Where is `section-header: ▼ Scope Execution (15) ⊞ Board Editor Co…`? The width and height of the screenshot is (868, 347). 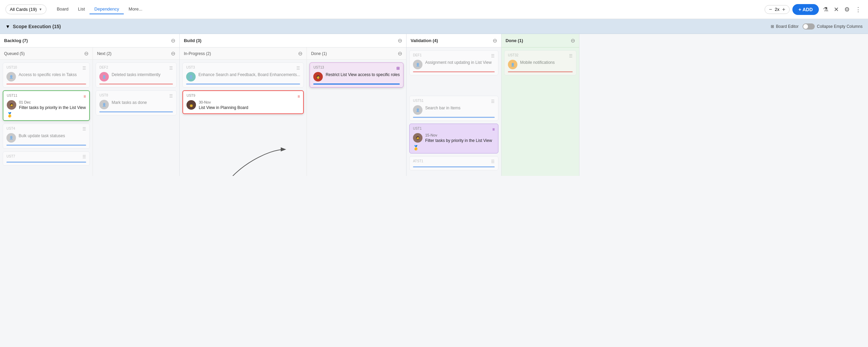
section-header: ▼ Scope Execution (15) ⊞ Board Editor Co… is located at coordinates (434, 26).